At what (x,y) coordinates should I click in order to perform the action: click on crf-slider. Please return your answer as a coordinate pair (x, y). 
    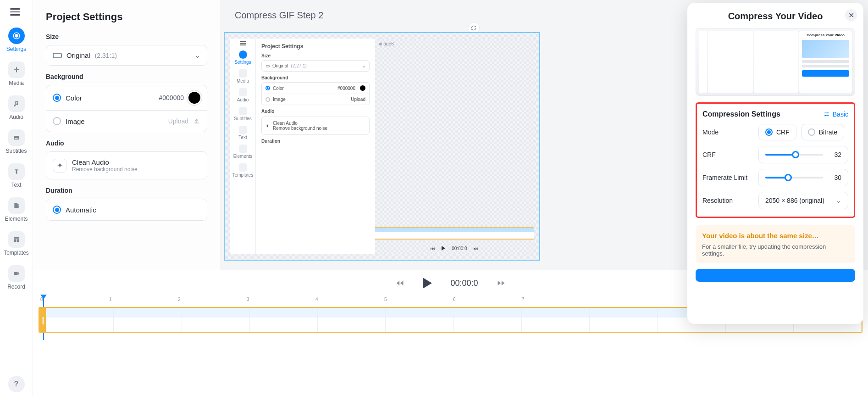
    Looking at the image, I should click on (794, 155).